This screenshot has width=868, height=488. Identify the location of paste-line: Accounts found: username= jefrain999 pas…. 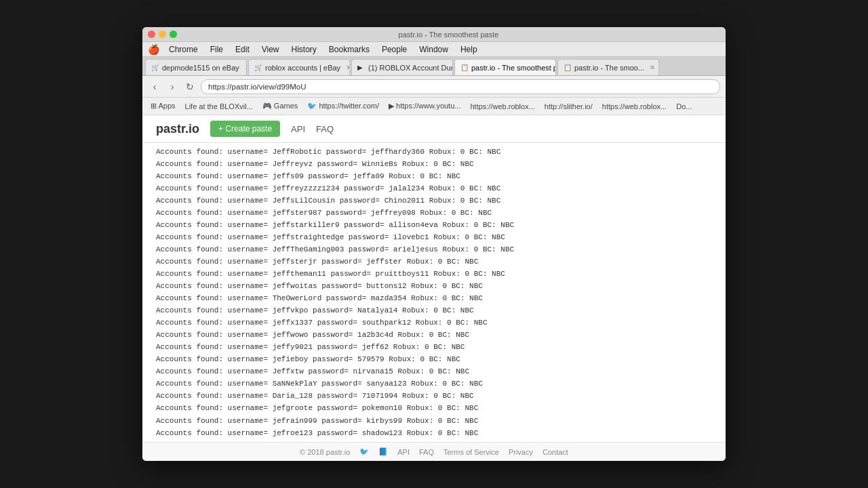
(434, 421).